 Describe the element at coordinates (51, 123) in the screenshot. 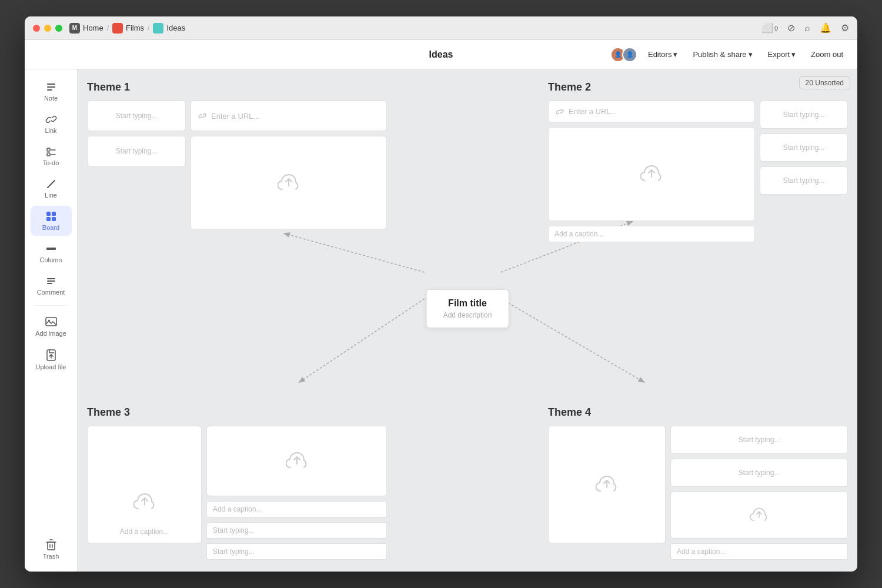

I see `sidebar-item-link: Link` at that location.